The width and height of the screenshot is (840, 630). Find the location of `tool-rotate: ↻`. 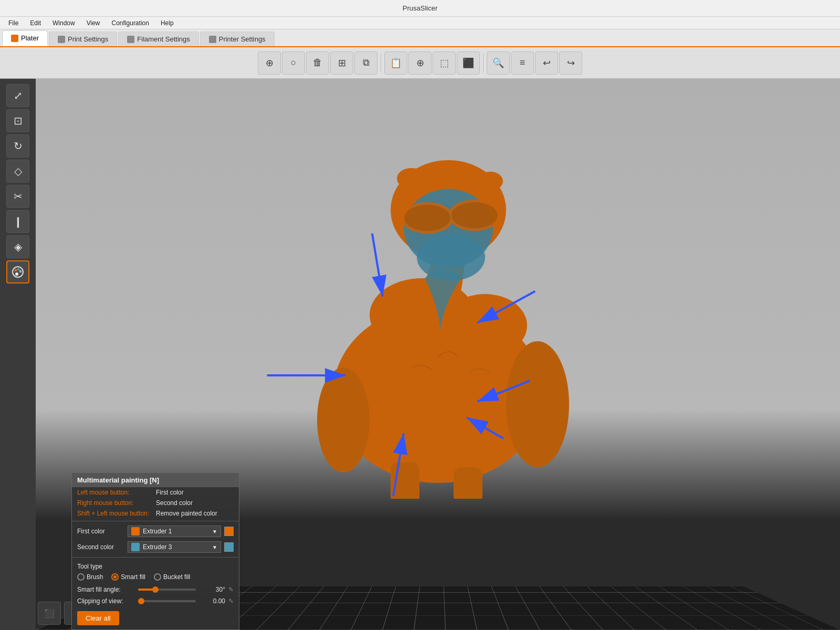

tool-rotate: ↻ is located at coordinates (18, 146).